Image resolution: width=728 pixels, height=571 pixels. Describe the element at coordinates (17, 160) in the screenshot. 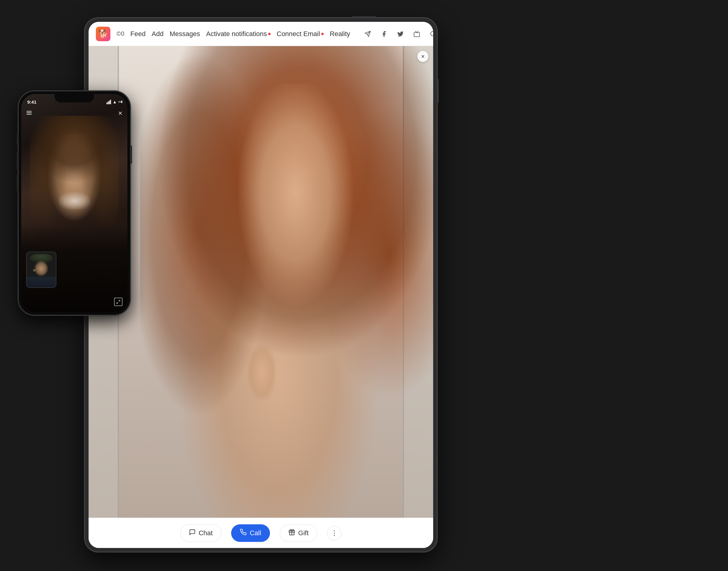

I see `phone-volume-up-button` at that location.